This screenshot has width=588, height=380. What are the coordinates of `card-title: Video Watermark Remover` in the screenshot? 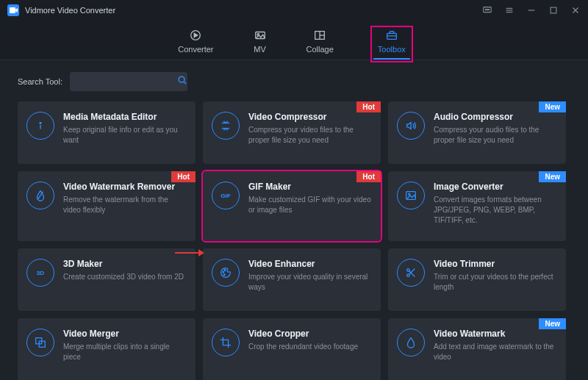 It's located at (125, 187).